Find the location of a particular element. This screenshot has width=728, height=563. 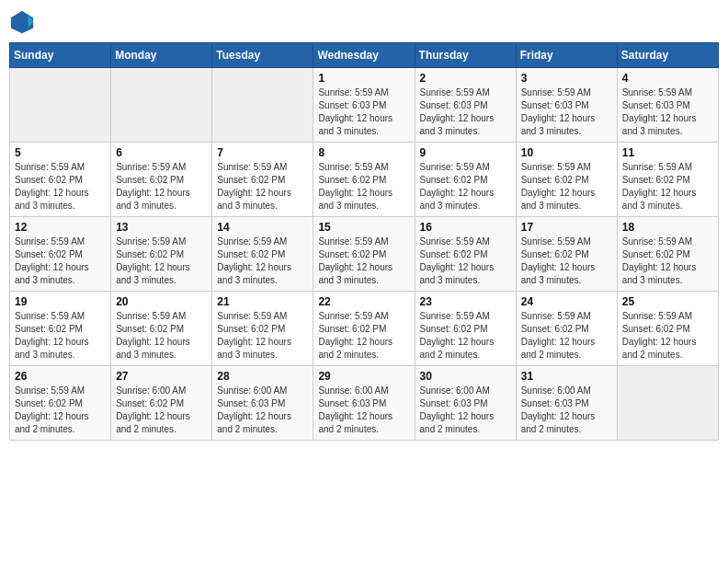

day-number: 12 is located at coordinates (61, 227).